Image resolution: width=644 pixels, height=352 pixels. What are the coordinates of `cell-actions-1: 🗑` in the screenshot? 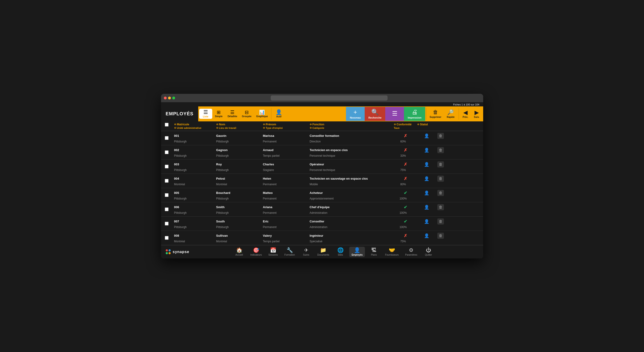 It's located at (440, 150).